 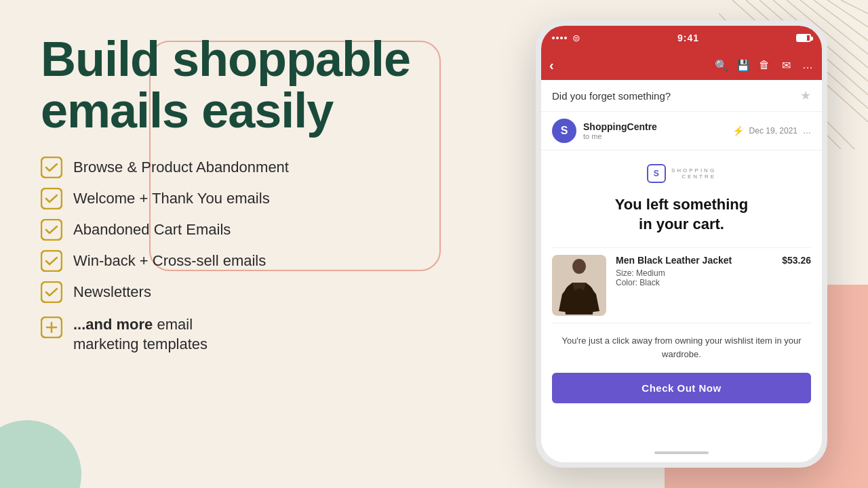 What do you see at coordinates (738, 131) in the screenshot?
I see `lightning-icon: ⚡` at bounding box center [738, 131].